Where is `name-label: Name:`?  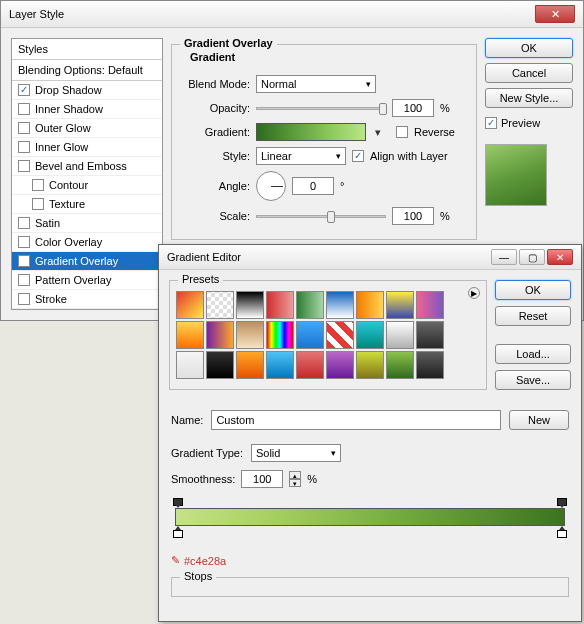 name-label: Name: is located at coordinates (187, 420).